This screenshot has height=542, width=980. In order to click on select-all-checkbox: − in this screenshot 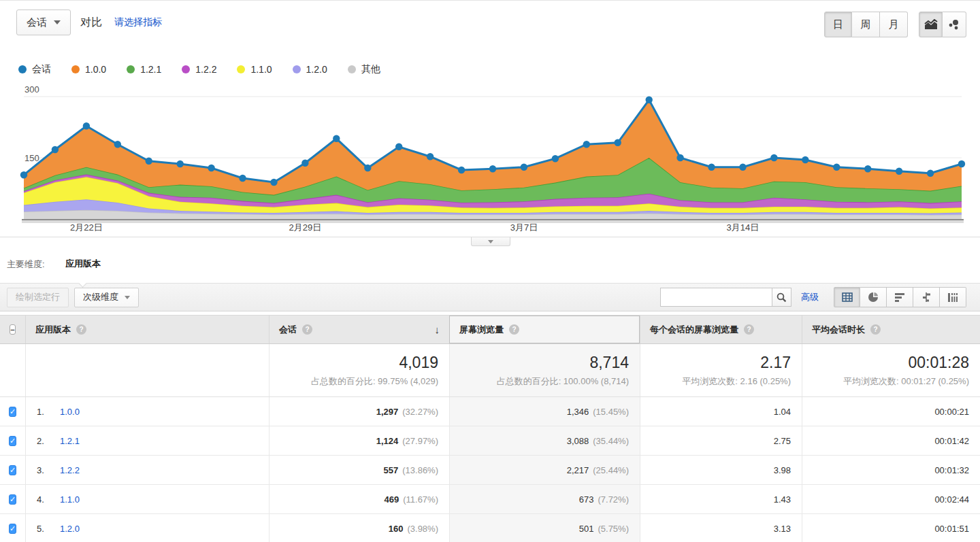, I will do `click(12, 329)`.